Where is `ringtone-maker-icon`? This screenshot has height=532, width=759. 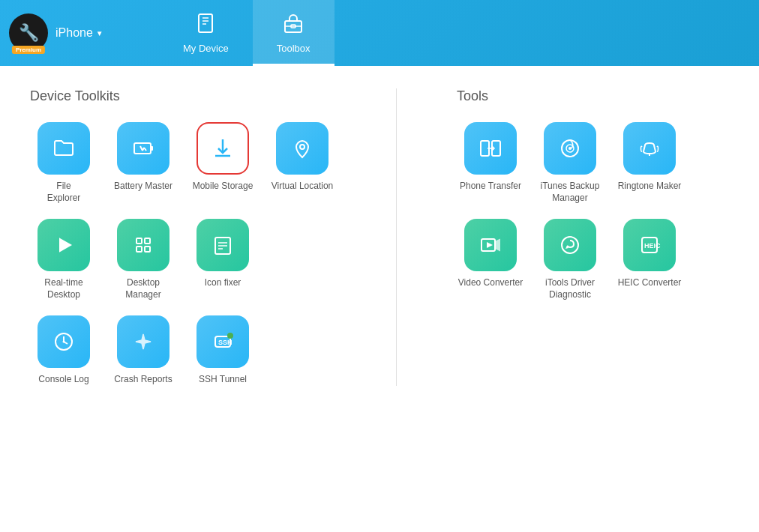 ringtone-maker-icon is located at coordinates (650, 148).